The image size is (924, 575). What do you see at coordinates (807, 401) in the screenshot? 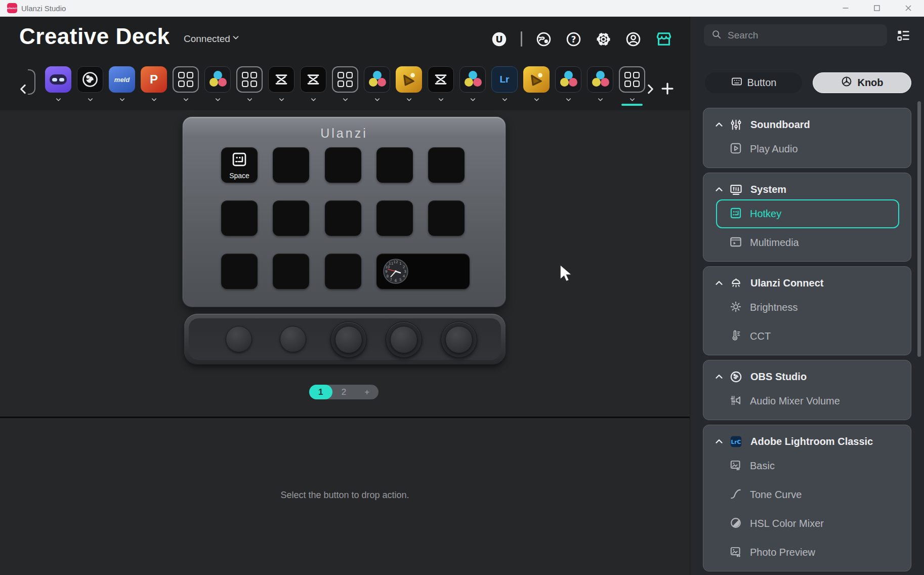
I see `action-item-audio-mixer-volume: Audio Mixer Volume` at bounding box center [807, 401].